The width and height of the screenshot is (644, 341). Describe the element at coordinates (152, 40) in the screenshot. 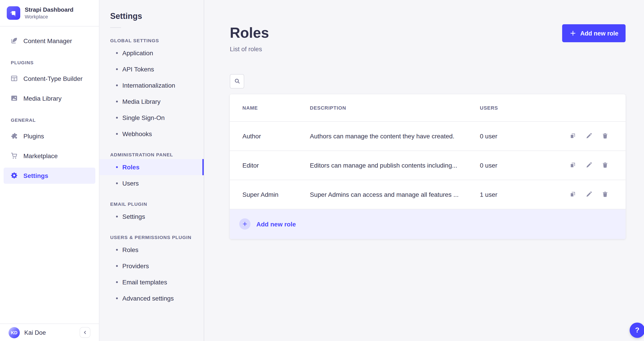

I see `subnav-section-title: GLOBAL SETTINGS` at that location.